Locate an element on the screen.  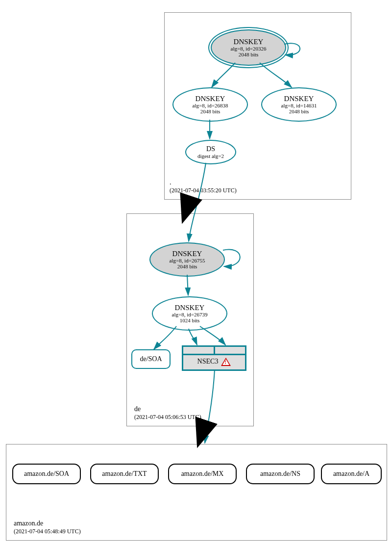
node-sub1: alg=8, id=26838 is located at coordinates (211, 105).